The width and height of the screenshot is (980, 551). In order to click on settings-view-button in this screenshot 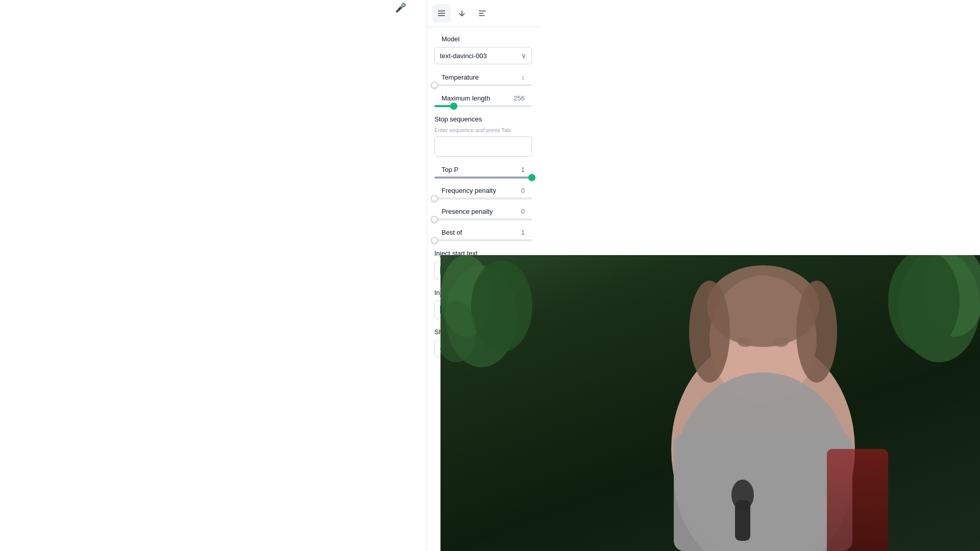, I will do `click(442, 13)`.